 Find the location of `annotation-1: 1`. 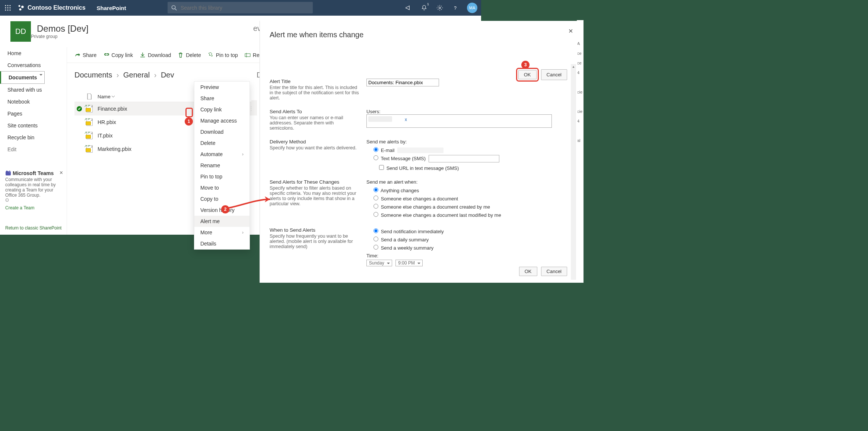

annotation-1: 1 is located at coordinates (189, 121).